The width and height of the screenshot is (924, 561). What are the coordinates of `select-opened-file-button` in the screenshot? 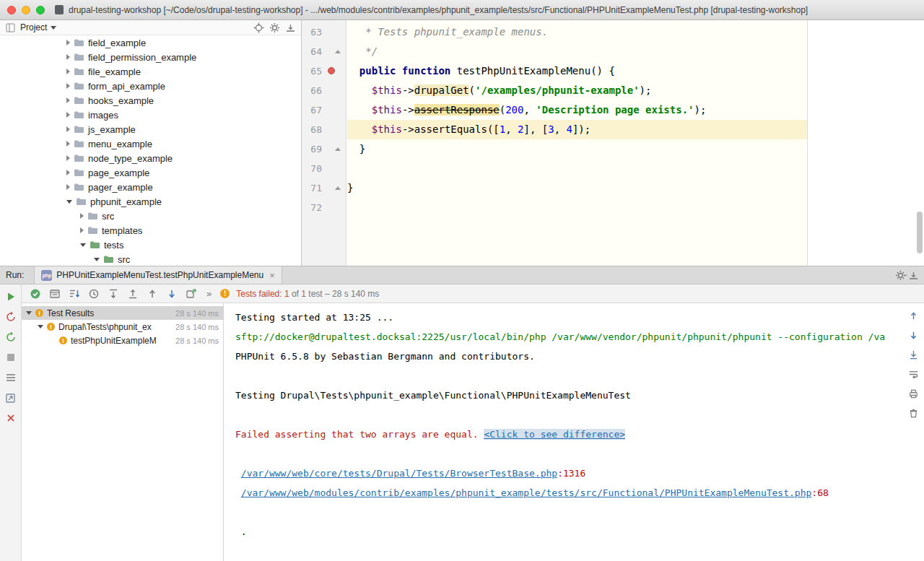 It's located at (258, 27).